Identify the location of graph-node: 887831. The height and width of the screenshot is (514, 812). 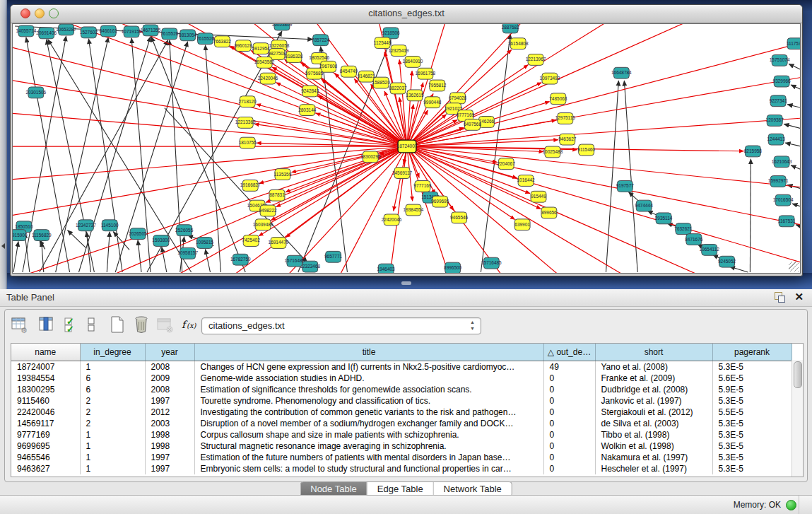
(277, 195).